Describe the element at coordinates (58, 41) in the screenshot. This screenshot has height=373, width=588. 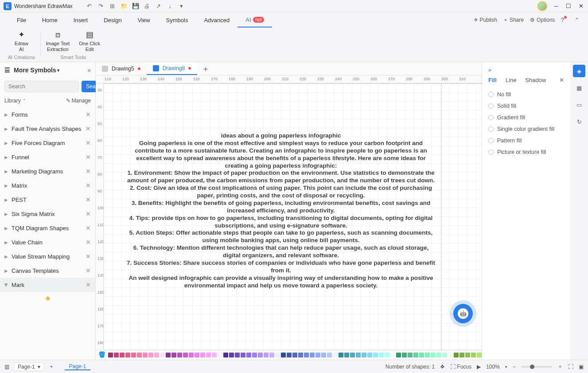
I see `image-text-extraction-button: ⧈ Image Text Extraction` at that location.